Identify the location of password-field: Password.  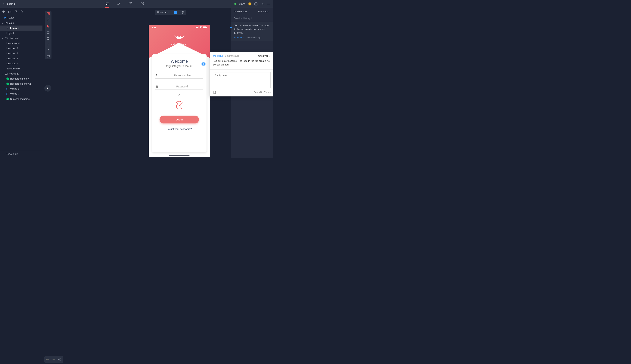
(179, 86).